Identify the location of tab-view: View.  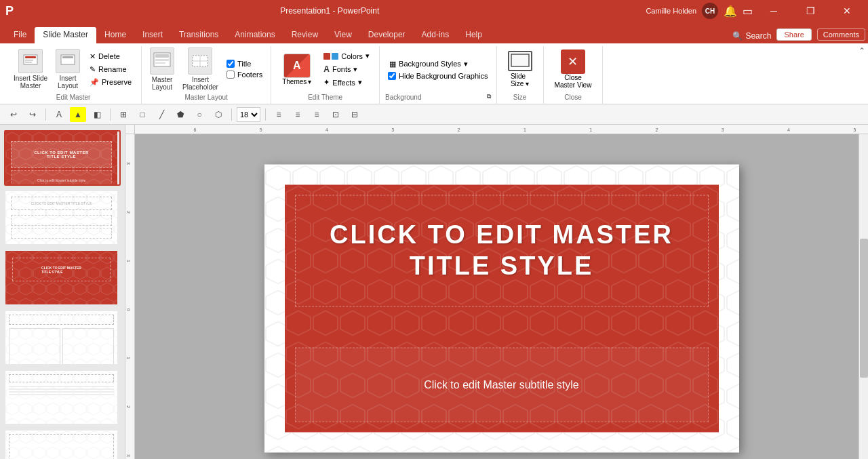
(343, 35).